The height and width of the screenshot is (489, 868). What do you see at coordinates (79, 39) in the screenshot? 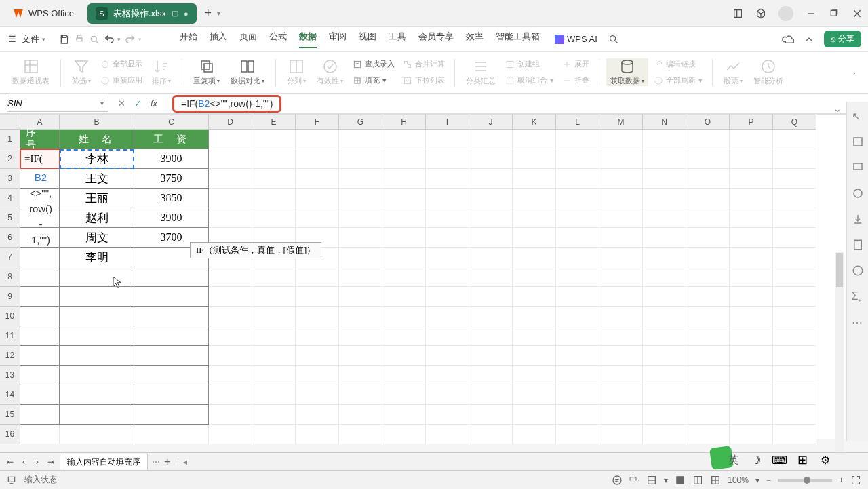
I see `print-icon` at bounding box center [79, 39].